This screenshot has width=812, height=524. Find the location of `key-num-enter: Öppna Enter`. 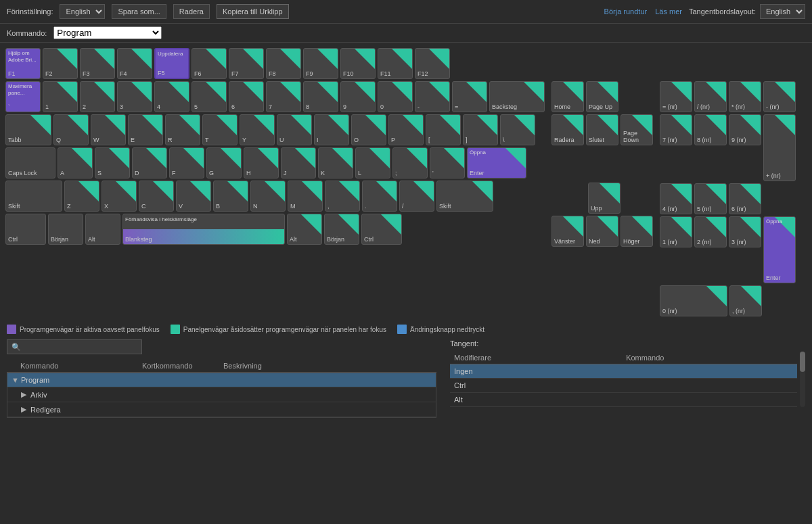

key-num-enter: Öppna Enter is located at coordinates (780, 250).